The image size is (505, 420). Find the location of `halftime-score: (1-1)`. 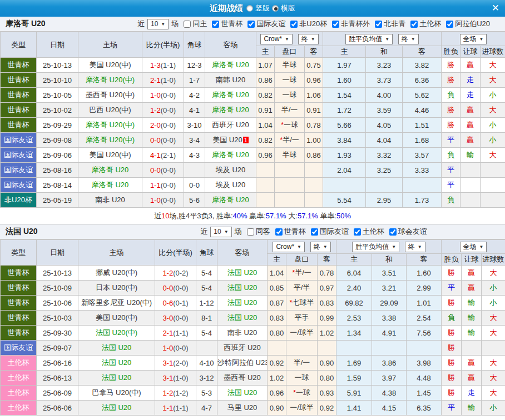

halftime-score: (1-1) is located at coordinates (180, 408).